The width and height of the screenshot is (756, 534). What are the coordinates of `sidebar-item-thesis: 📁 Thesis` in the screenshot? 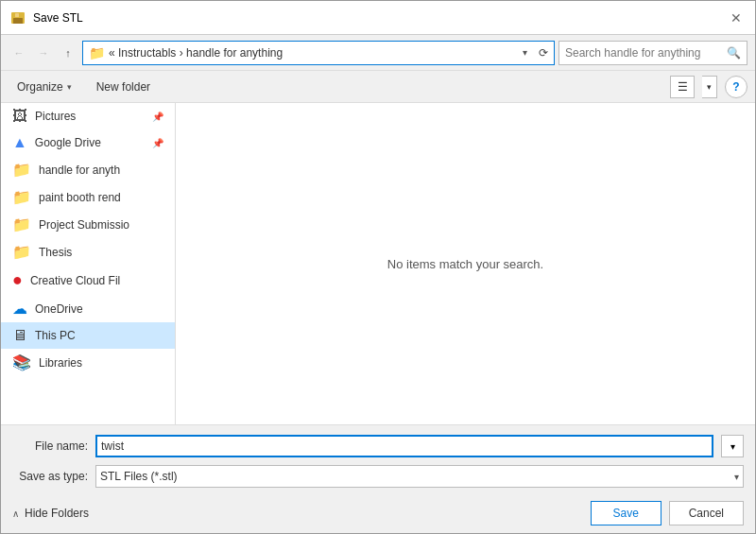 It's located at (88, 251).